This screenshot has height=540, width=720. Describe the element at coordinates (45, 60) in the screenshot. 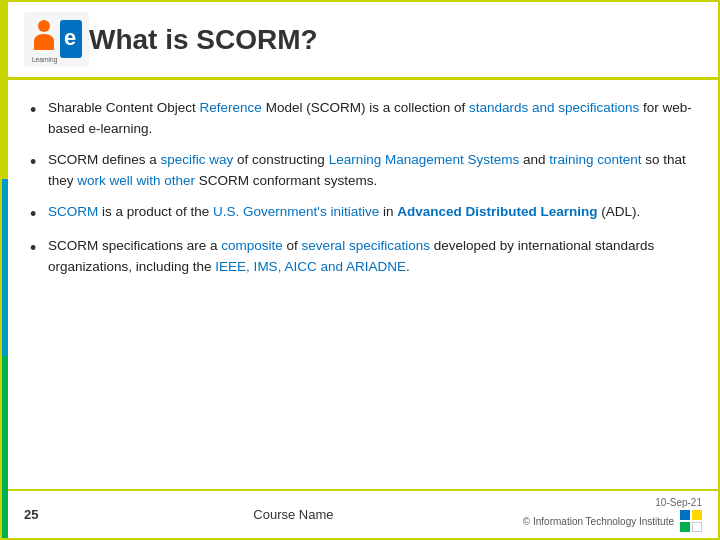

I see `svg-text: Learning` at that location.